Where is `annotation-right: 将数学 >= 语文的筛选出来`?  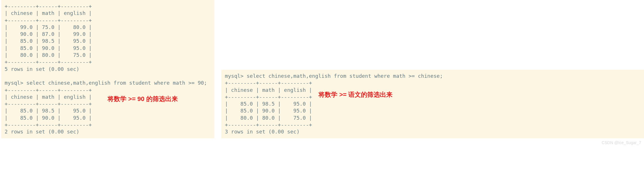 annotation-right: 将数学 >= 语文的筛选出来 is located at coordinates (355, 95).